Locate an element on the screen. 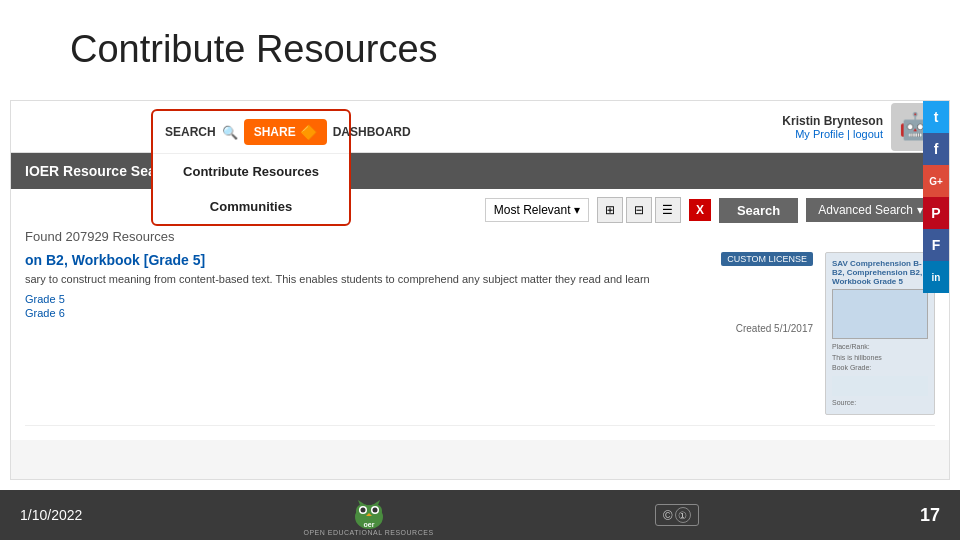 The height and width of the screenshot is (540, 960). view-icons: ⊞ ⊟ ☰ is located at coordinates (639, 210).